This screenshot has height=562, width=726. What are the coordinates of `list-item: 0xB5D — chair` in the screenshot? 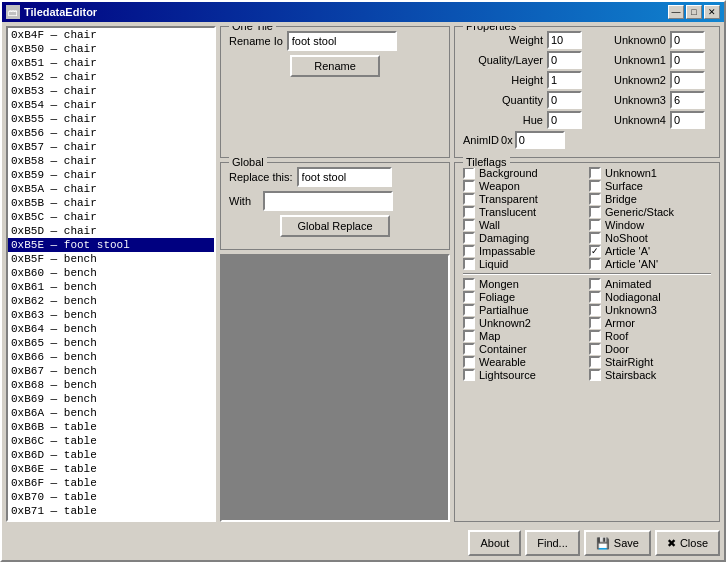 It's located at (111, 231).